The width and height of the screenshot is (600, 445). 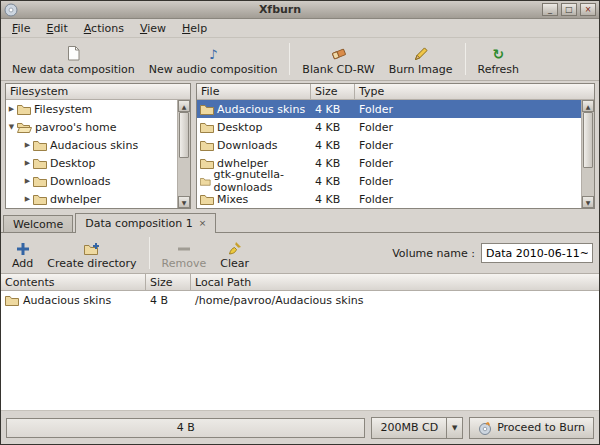 What do you see at coordinates (194, 28) in the screenshot?
I see `menu-help: Help` at bounding box center [194, 28].